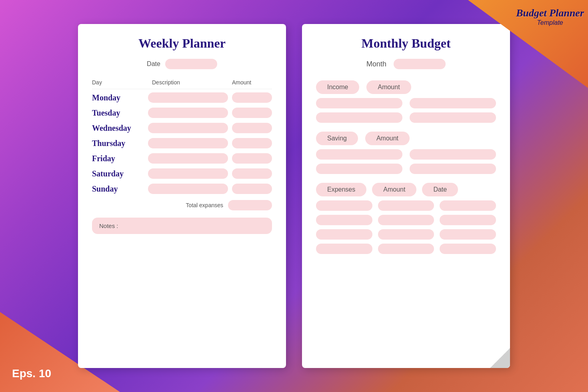 Image resolution: width=588 pixels, height=392 pixels. What do you see at coordinates (252, 113) in the screenshot?
I see `tuesday-amount-field` at bounding box center [252, 113].